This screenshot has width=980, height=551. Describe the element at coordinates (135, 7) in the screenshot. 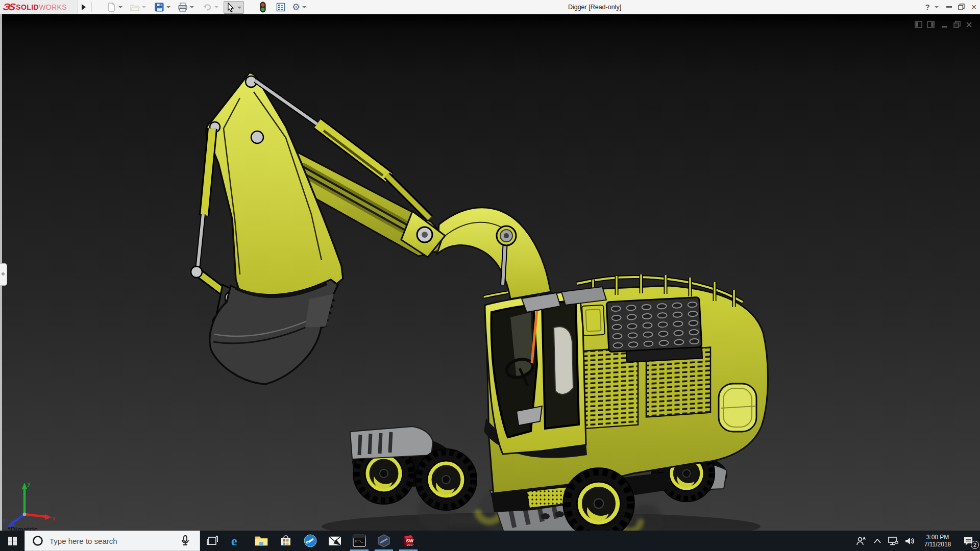

I see `open-folder-icon` at that location.